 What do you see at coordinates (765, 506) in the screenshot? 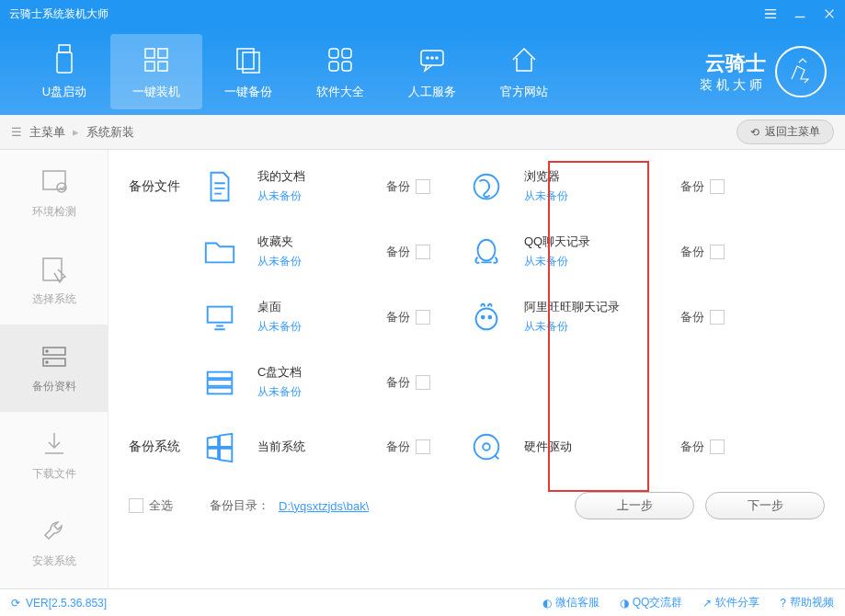
I see `next-button: 下一步` at bounding box center [765, 506].